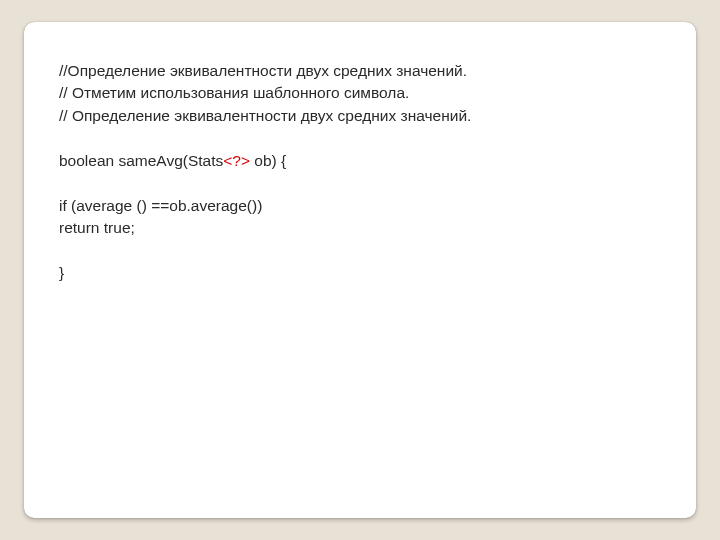  I want to click on code-line-5: if (average () ==ob.average()), so click(160, 206).